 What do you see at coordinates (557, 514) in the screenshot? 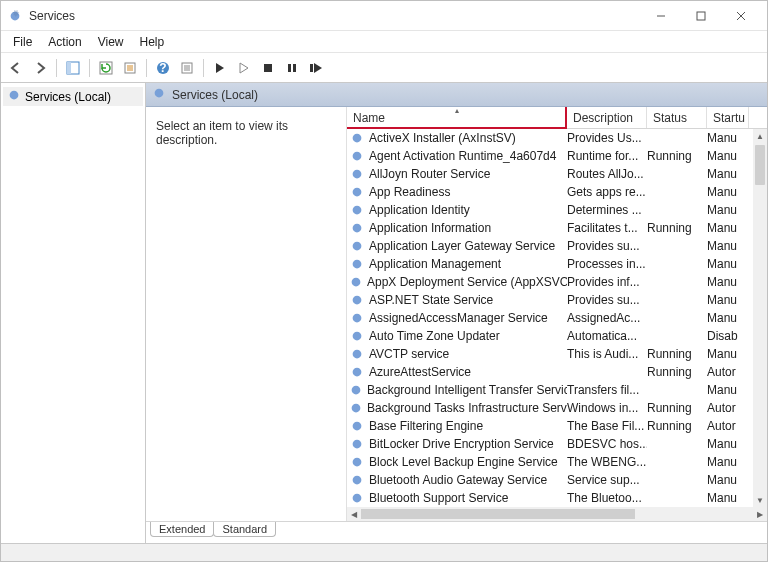
I see `horizontal-scrollbar: ◀ ▶` at bounding box center [557, 514].